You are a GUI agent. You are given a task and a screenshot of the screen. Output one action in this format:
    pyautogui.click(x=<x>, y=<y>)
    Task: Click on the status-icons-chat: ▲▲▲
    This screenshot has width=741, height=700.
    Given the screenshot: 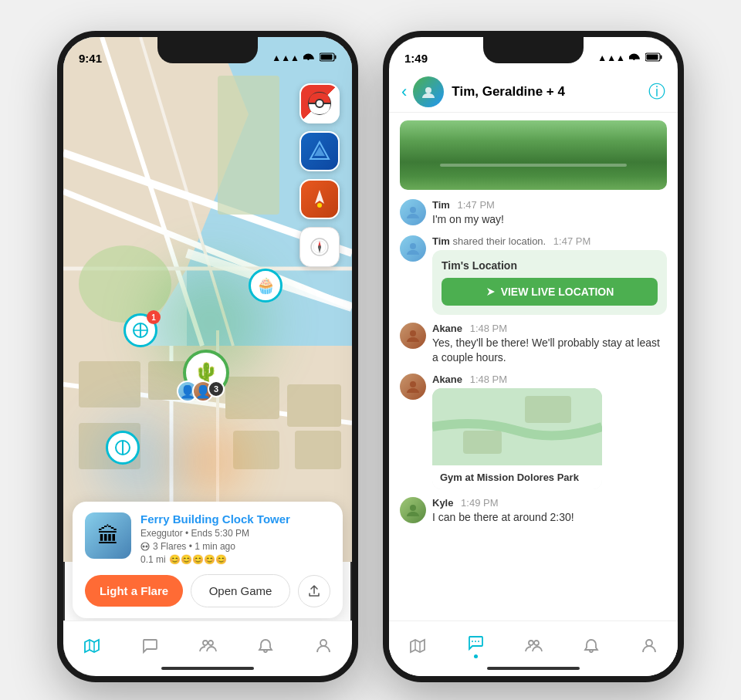 What is the action you would take?
    pyautogui.click(x=630, y=59)
    